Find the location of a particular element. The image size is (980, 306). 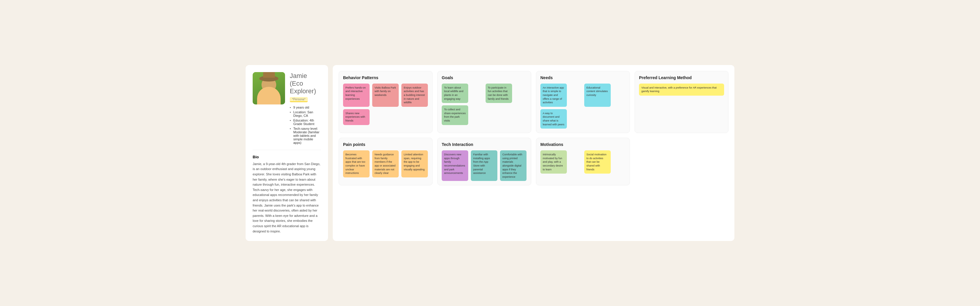

tech-interaction-section: Tech Interaction Discovers new apps thro… is located at coordinates (484, 162).